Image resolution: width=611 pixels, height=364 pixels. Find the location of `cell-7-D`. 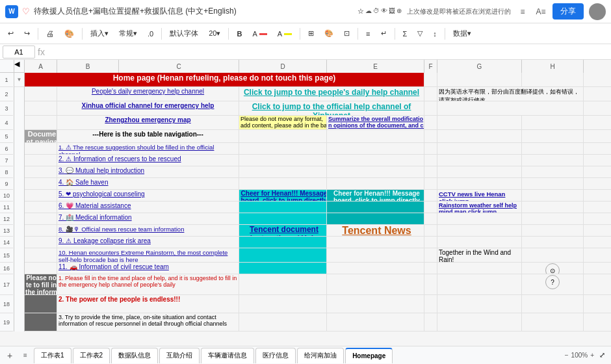

cell-7-D is located at coordinates (283, 160).